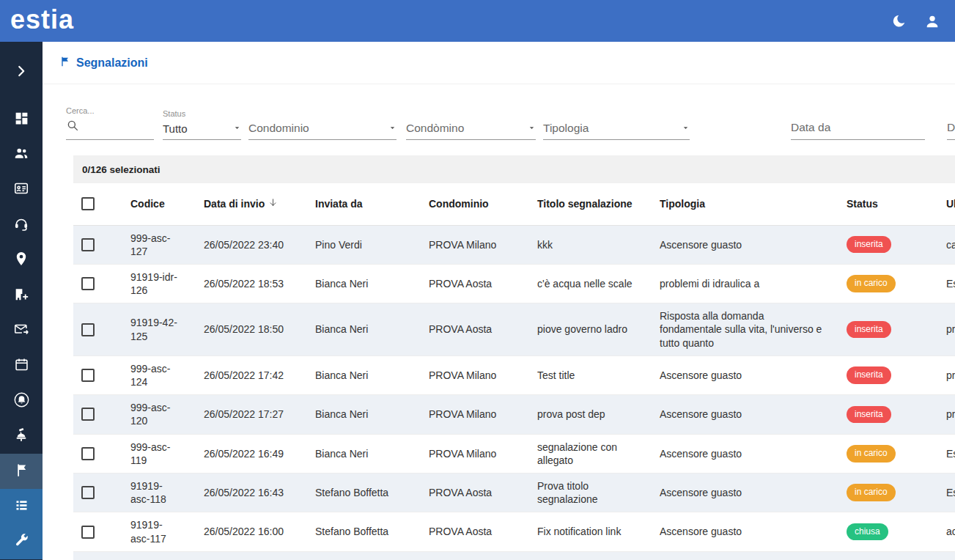 Image resolution: width=955 pixels, height=560 pixels. What do you see at coordinates (155, 493) in the screenshot?
I see `cell-codice: 91919-asc-118` at bounding box center [155, 493].